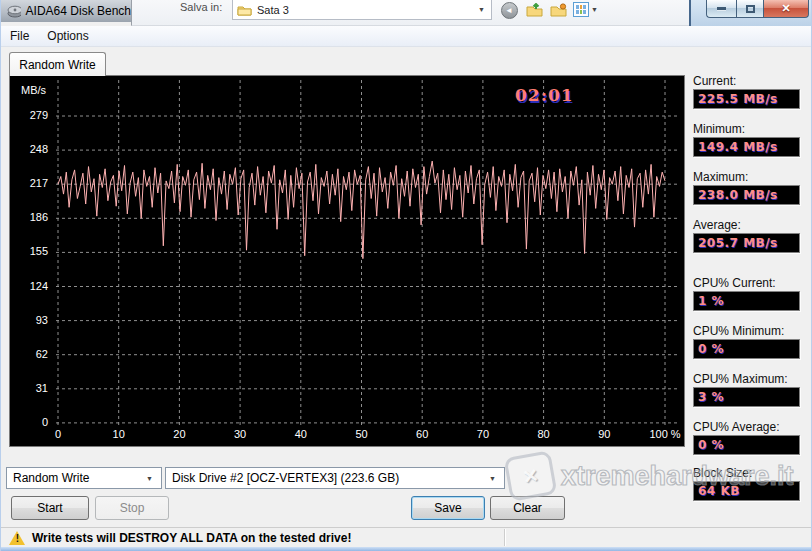 The image size is (812, 551). Describe the element at coordinates (528, 508) in the screenshot. I see `clear-button: Clear` at that location.